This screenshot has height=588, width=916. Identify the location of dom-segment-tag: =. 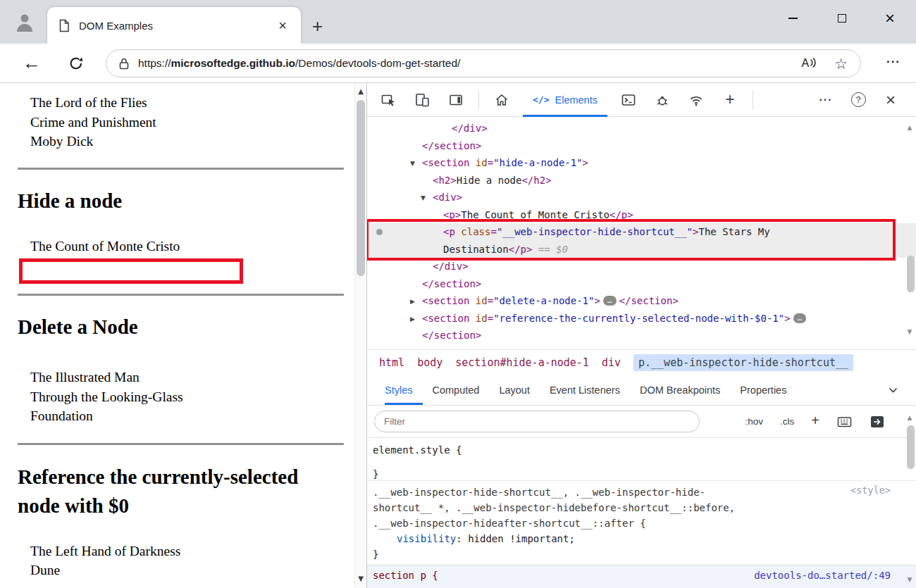
(493, 232).